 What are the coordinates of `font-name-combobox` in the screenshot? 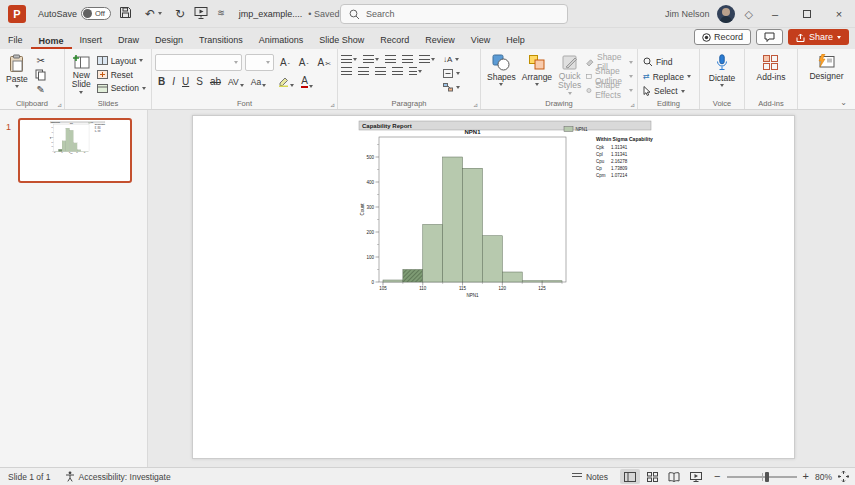 It's located at (198, 62).